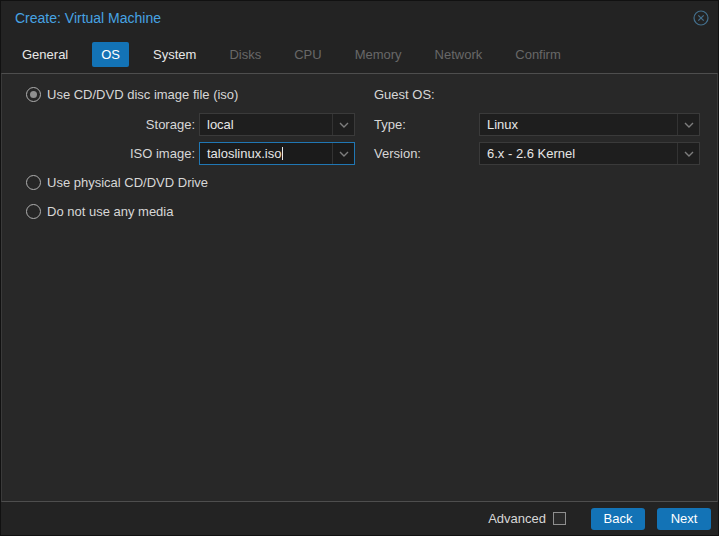  Describe the element at coordinates (590, 124) in the screenshot. I see `type-select: Linux` at that location.